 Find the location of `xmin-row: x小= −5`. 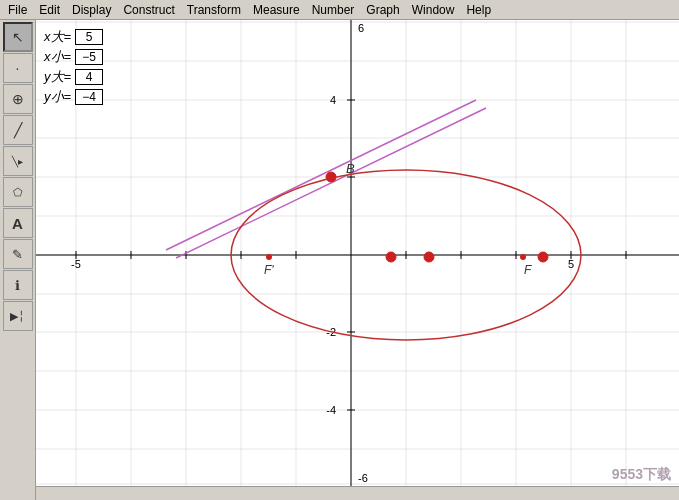

xmin-row: x小= −5 is located at coordinates (74, 57).